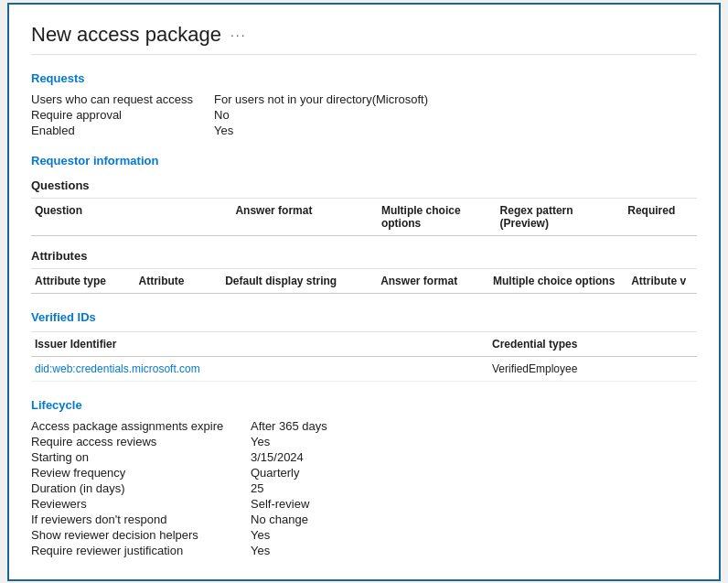 The image size is (728, 583). Describe the element at coordinates (364, 370) in the screenshot. I see `verified-ids-row: did:web:credentials.microsoft.com Verifi…` at that location.